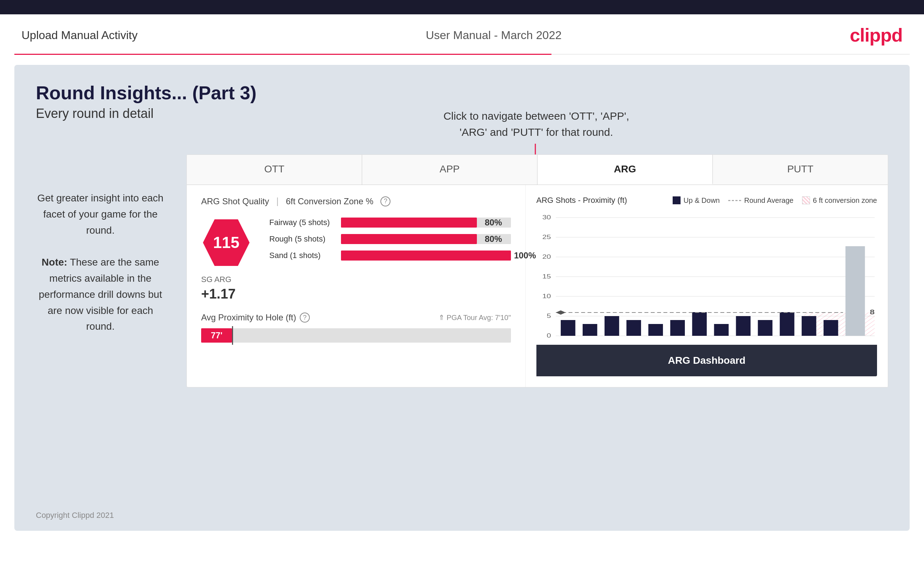 The height and width of the screenshot is (577, 924). Describe the element at coordinates (390, 222) in the screenshot. I see `shot-row-fairway: Fairway (5 shots) 80%` at that location.